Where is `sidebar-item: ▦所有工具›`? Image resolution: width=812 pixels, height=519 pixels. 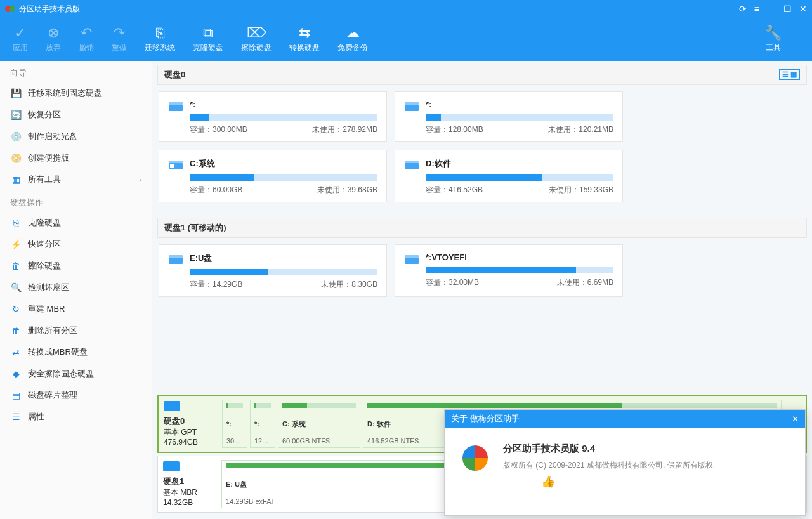 sidebar-item: ▦所有工具› is located at coordinates (76, 180).